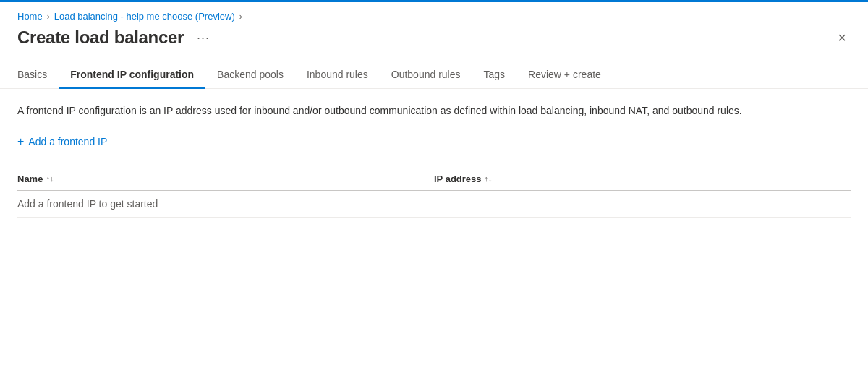 The width and height of the screenshot is (868, 391). What do you see at coordinates (132, 76) in the screenshot?
I see `tab-frontend-ip-configuration: Frontend IP configuration` at bounding box center [132, 76].